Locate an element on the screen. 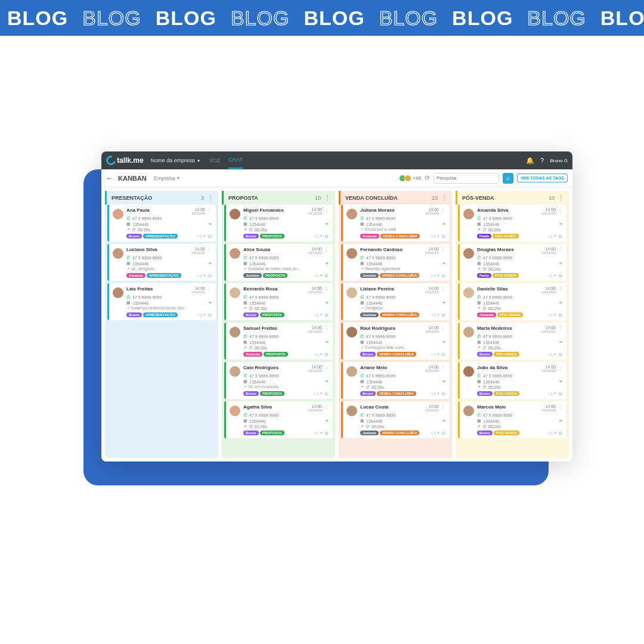 This screenshot has height=644, width=644. kanban-card: Ana Paula 14:00 19/19/20 ⋮ ✆47 9 9999-99… is located at coordinates (162, 223).